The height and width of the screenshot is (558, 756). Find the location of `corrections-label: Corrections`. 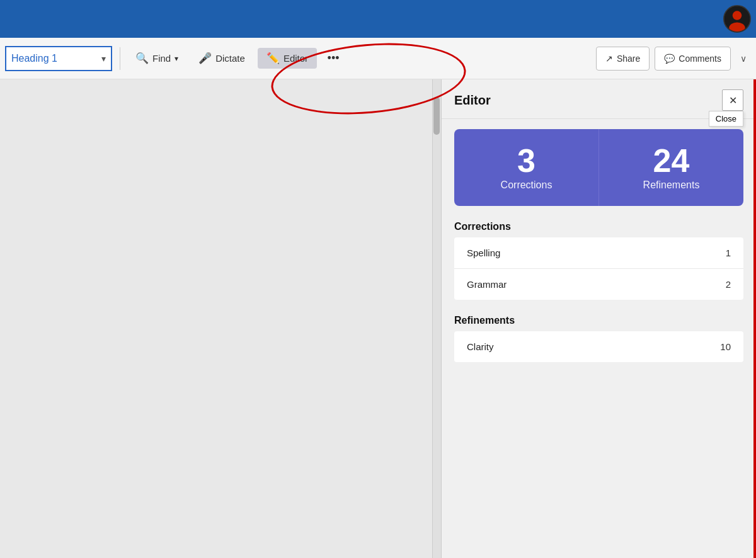

corrections-label: Corrections is located at coordinates (527, 185).